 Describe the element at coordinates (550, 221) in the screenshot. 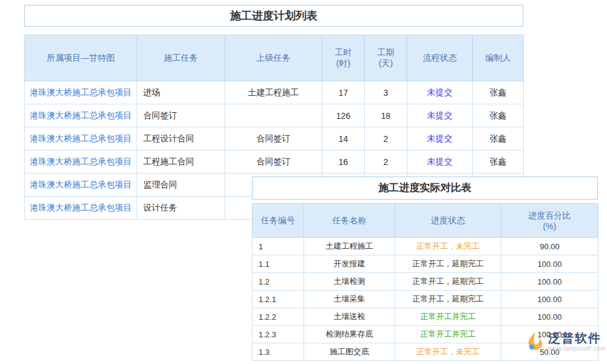

I see `col-header-progress-percent: 进度百分比 (%)` at that location.